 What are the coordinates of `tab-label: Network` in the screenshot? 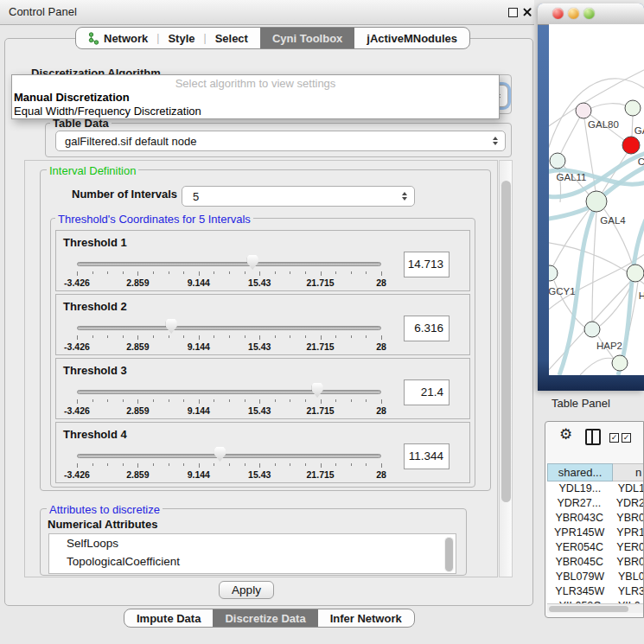 It's located at (126, 38).